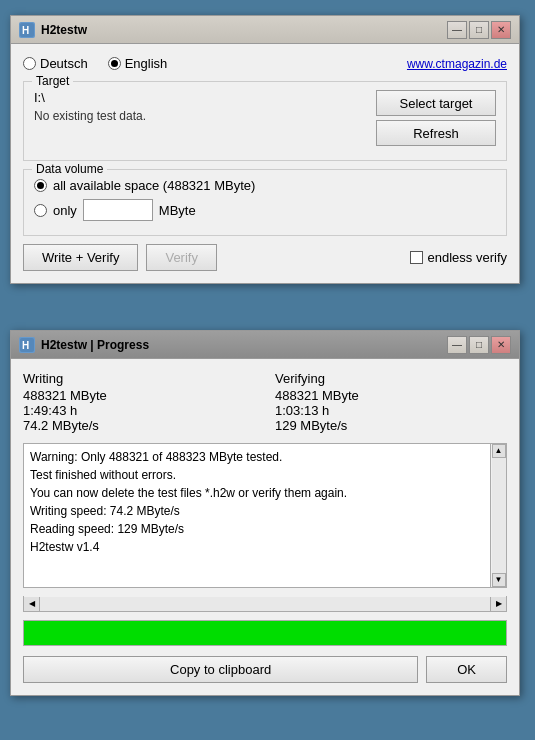 Image resolution: width=535 pixels, height=740 pixels. What do you see at coordinates (457, 30) in the screenshot?
I see `minimize-button: —` at bounding box center [457, 30].